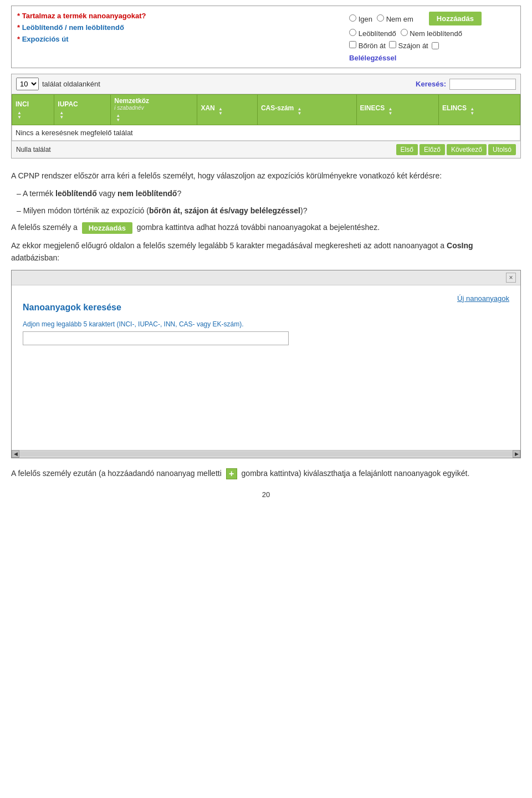 The height and width of the screenshot is (798, 532). I want to click on asterisk3: *, so click(20, 39).